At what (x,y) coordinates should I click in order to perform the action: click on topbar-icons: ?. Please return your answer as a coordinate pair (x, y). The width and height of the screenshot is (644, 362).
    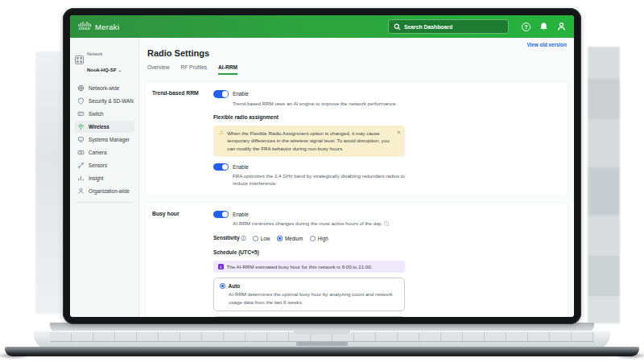
    Looking at the image, I should click on (544, 27).